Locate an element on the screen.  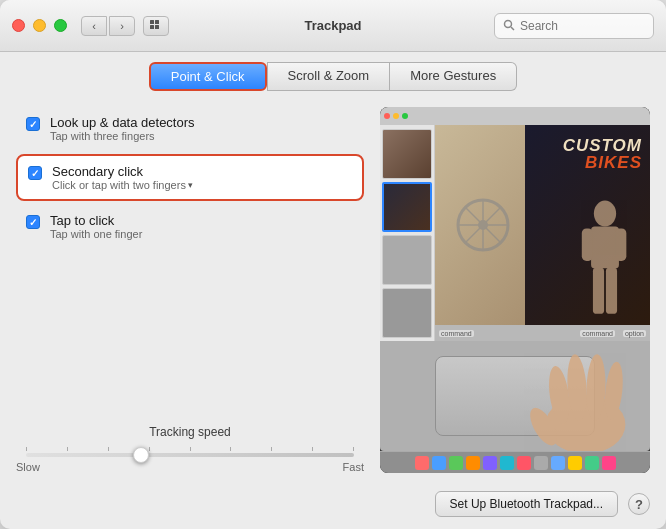
slider-slow-label: Slow is located at coordinates (28, 467).